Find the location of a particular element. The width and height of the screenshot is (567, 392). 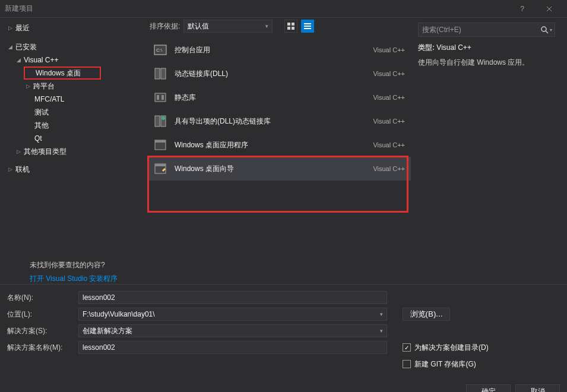

open-installer-link: 打开 Visual Studio 安装程序 is located at coordinates (88, 279).